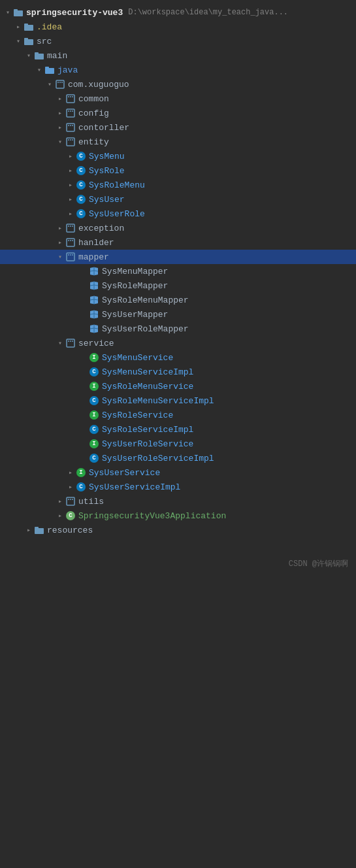 The height and width of the screenshot is (868, 356). What do you see at coordinates (84, 386) in the screenshot?
I see `sysrolemenu-service-arrow` at bounding box center [84, 386].